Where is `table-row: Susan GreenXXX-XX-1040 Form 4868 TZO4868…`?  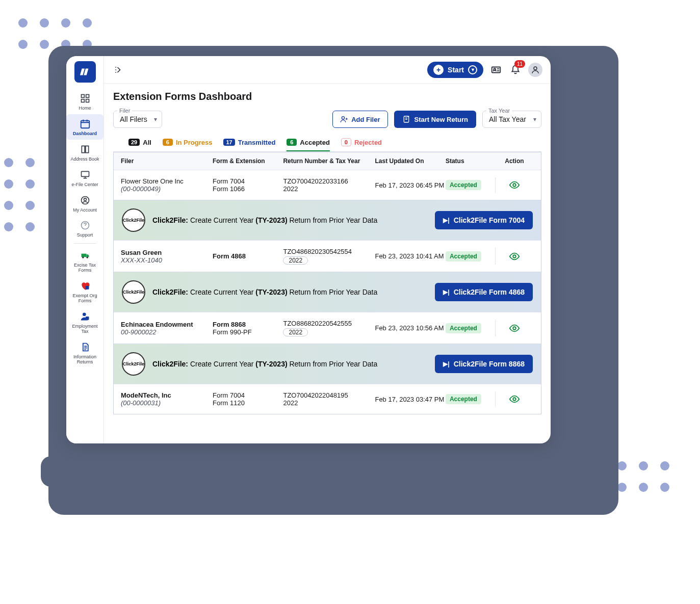
table-row: Susan GreenXXX-XX-1040 Form 4868 TZO4868… is located at coordinates (327, 256).